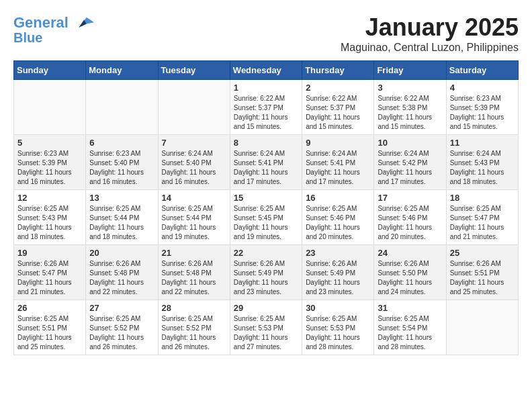  Describe the element at coordinates (410, 87) in the screenshot. I see `day-number: 3` at that location.